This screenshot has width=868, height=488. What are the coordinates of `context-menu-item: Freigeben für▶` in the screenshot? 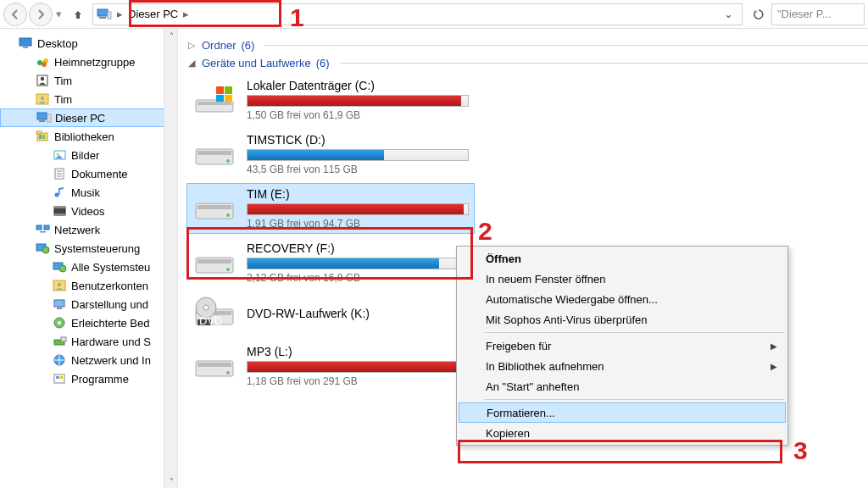 It's located at (622, 346).